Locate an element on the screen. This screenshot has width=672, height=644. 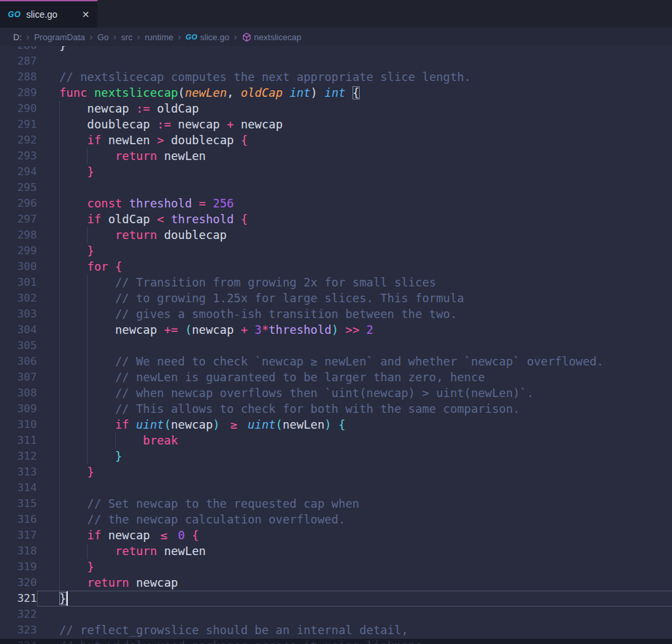
code-text: // the newcap calculation overflowed. is located at coordinates (354, 520).